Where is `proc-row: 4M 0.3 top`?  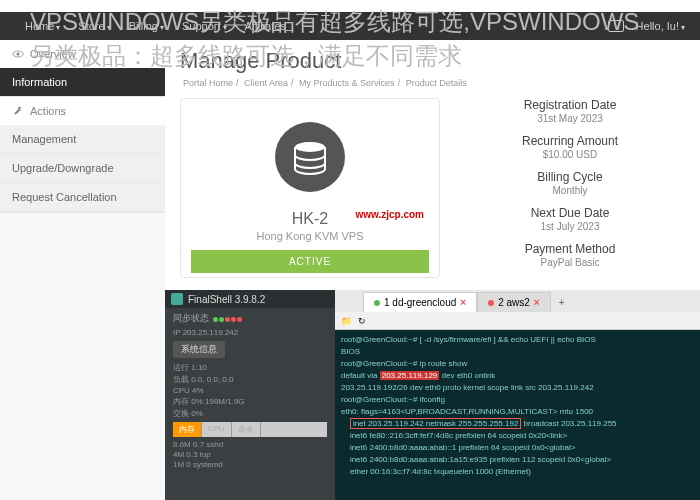
proc-row: 4M 0.3 top is located at coordinates (250, 454).